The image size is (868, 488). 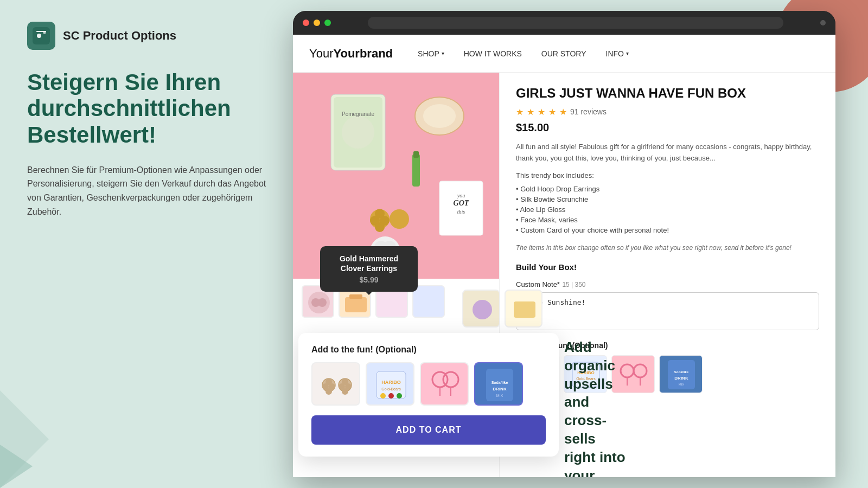 I want to click on store-brand: YourYourbrand, so click(x=351, y=54).